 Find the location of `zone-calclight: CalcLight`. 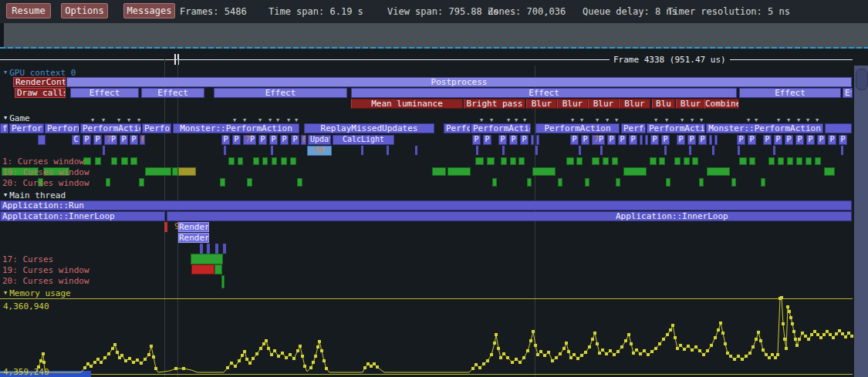

zone-calclight: CalcLight is located at coordinates (363, 140).